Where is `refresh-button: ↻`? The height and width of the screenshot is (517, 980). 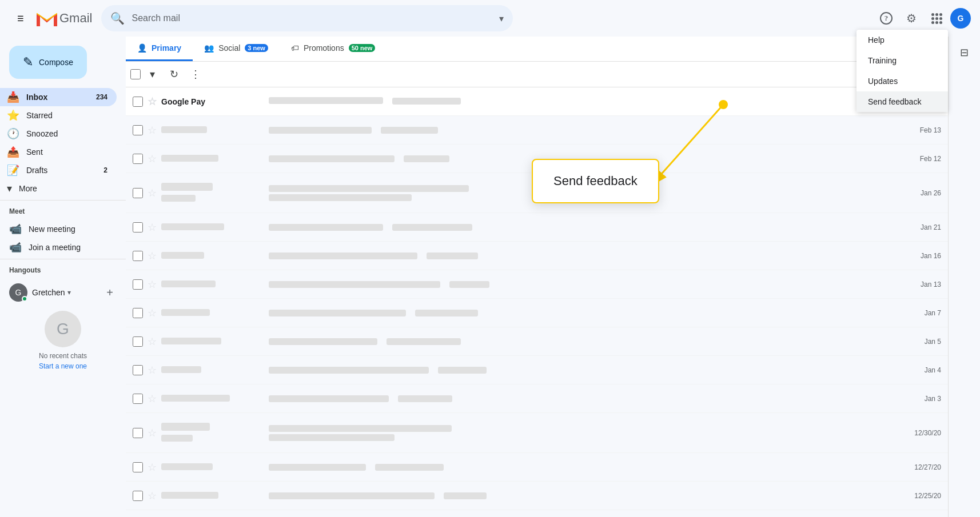 refresh-button: ↻ is located at coordinates (174, 74).